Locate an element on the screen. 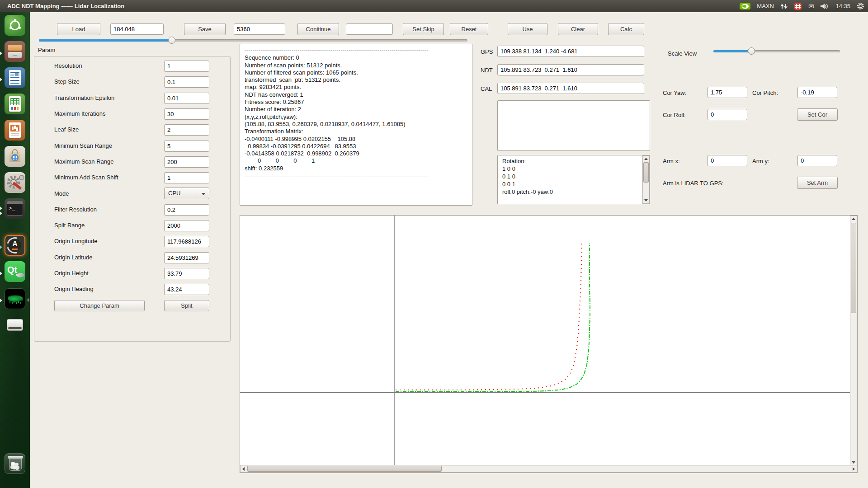 The image size is (868, 488). log-output: ----------------------------------------… is located at coordinates (356, 125).